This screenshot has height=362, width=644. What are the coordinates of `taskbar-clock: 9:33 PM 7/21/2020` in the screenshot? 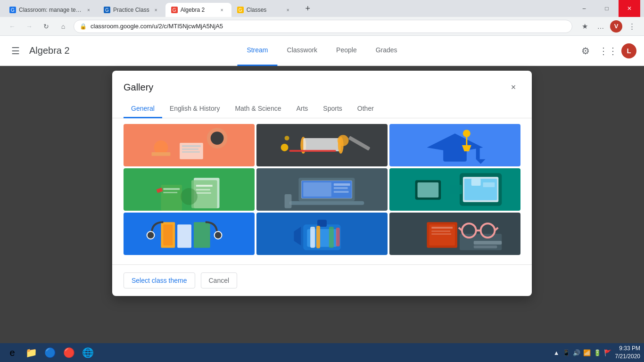 It's located at (628, 353).